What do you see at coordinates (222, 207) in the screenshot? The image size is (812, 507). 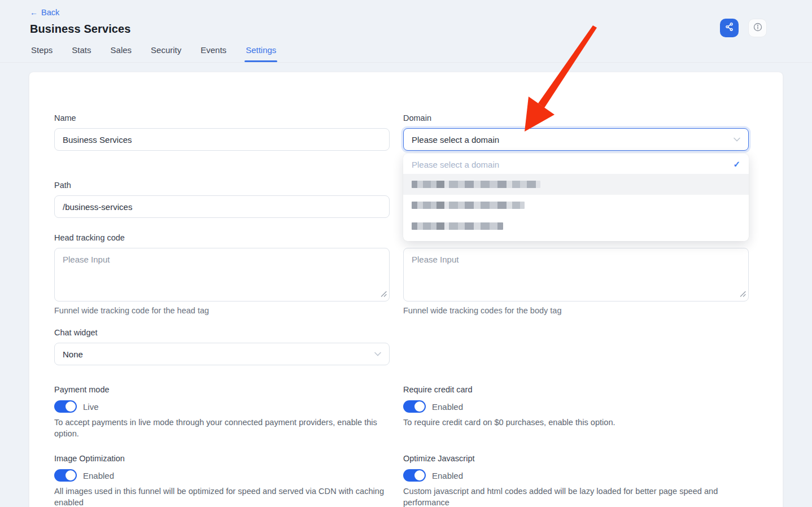 I see `path-input` at bounding box center [222, 207].